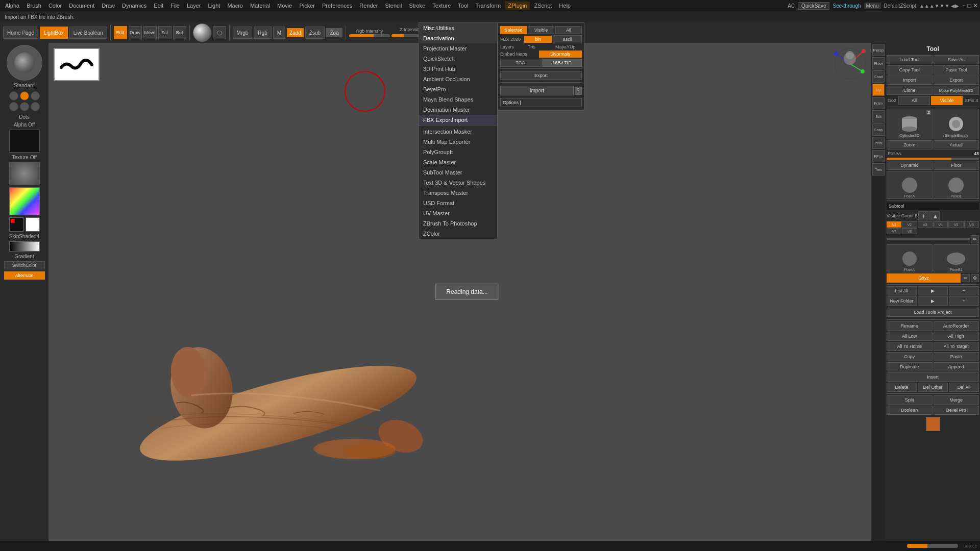 This screenshot has width=980, height=551. What do you see at coordinates (315, 33) in the screenshot?
I see `zsub-btn: Zsub` at bounding box center [315, 33].